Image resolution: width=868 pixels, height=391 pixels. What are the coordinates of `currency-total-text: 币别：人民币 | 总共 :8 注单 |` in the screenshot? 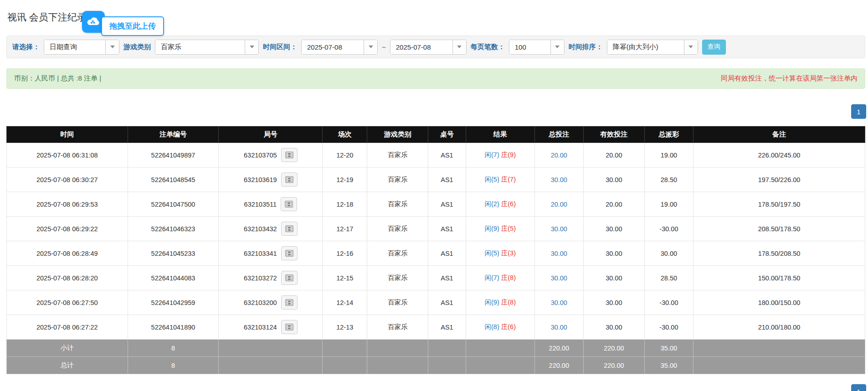 It's located at (57, 78).